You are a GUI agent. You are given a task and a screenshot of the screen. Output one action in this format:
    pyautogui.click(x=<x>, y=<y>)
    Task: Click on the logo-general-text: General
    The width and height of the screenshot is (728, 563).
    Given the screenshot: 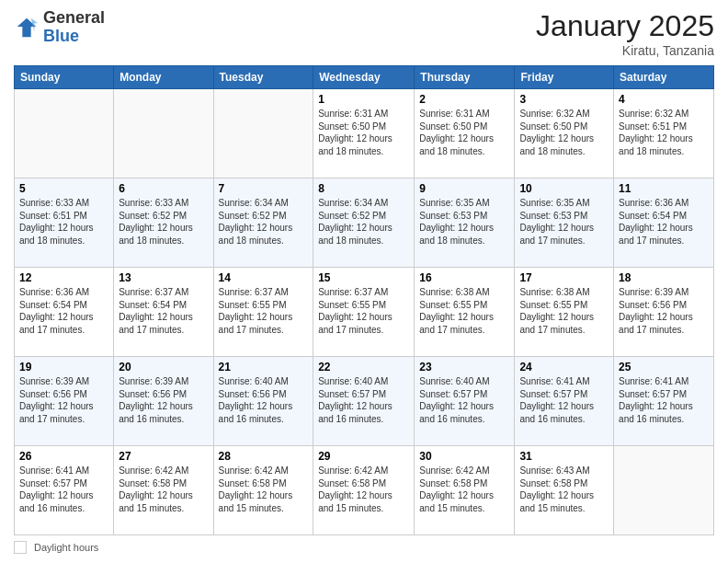 What is the action you would take?
    pyautogui.click(x=74, y=17)
    